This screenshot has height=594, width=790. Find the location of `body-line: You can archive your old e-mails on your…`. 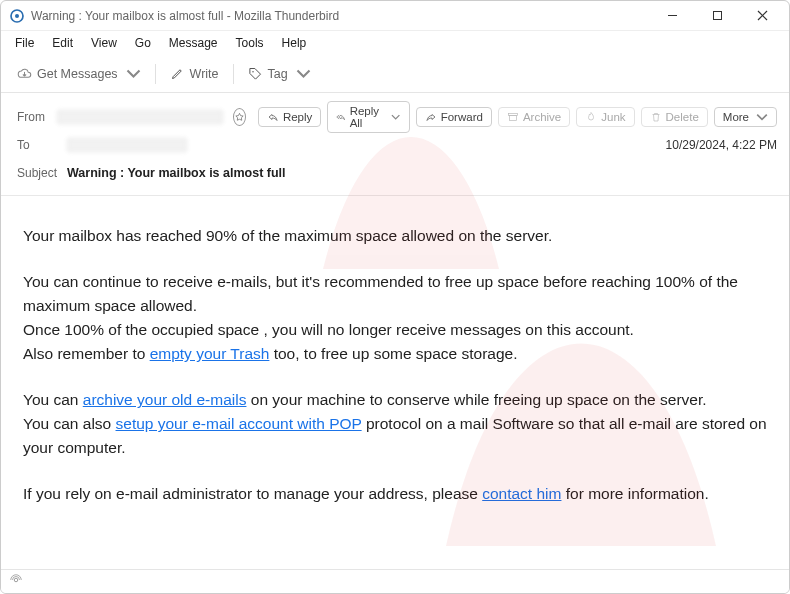

body-line: You can archive your old e-mails on your… is located at coordinates (395, 400).